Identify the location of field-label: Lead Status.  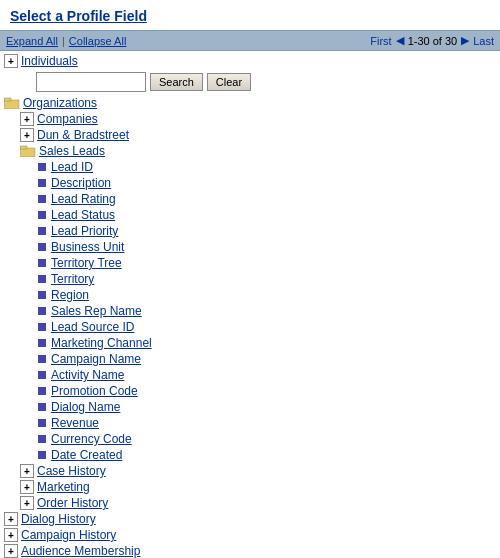
(83, 215).